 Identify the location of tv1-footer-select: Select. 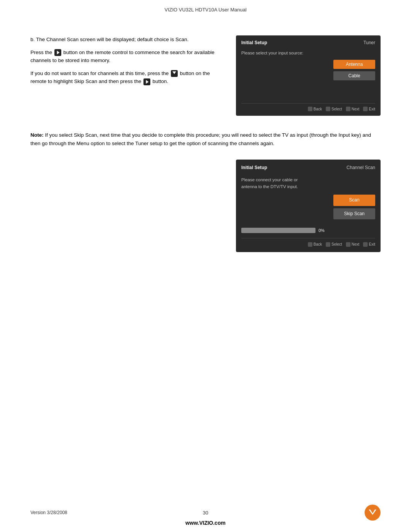
(334, 109).